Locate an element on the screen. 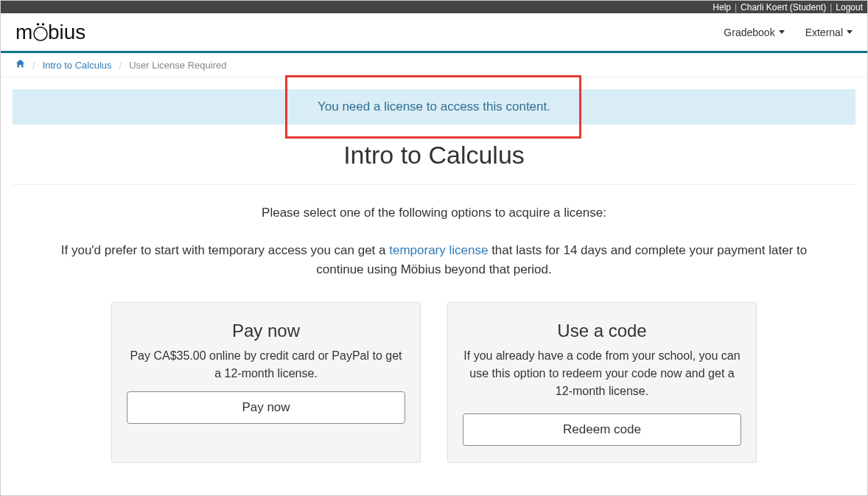  instructions-text: Please select one of the following optio… is located at coordinates (434, 213).